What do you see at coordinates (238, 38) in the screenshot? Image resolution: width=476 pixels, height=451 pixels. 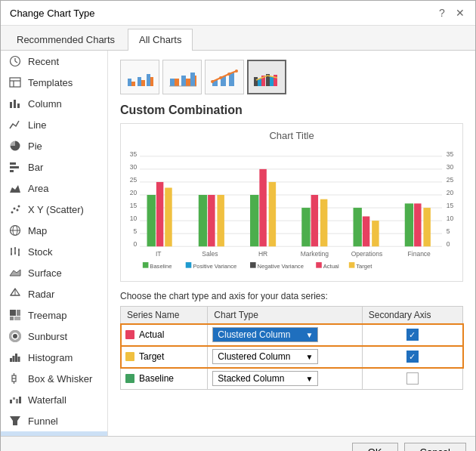 I see `tabs-row: Recommended Charts All Charts` at bounding box center [238, 38].